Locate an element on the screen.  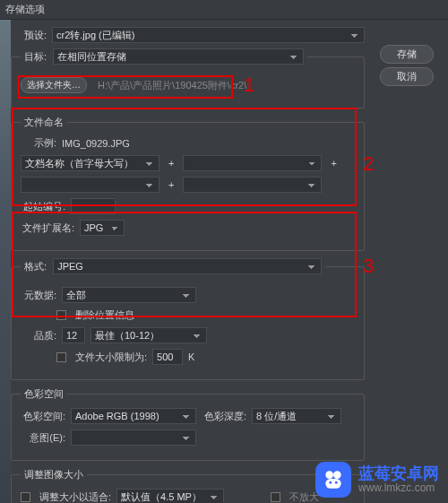
format-select: JPEG is located at coordinates (187, 266).